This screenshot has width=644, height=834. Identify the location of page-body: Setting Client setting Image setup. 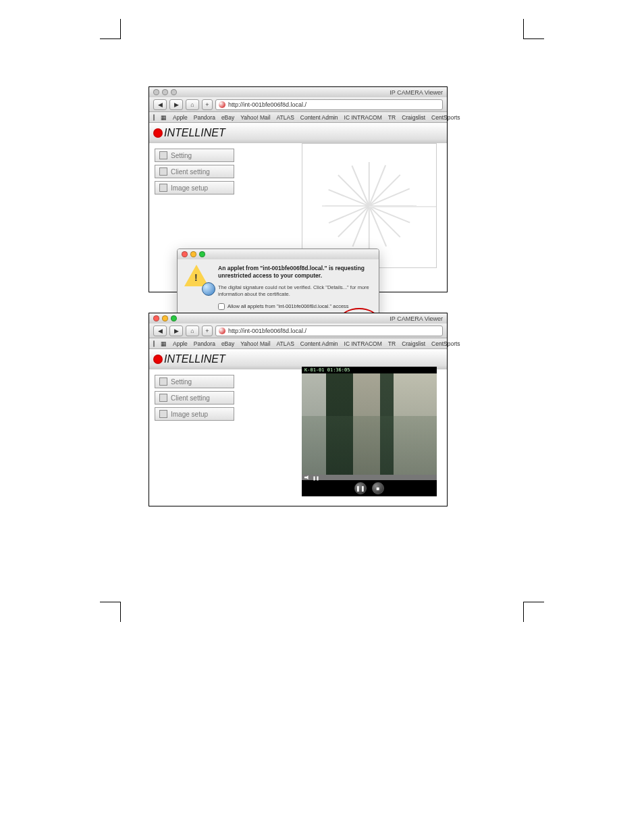
(298, 217).